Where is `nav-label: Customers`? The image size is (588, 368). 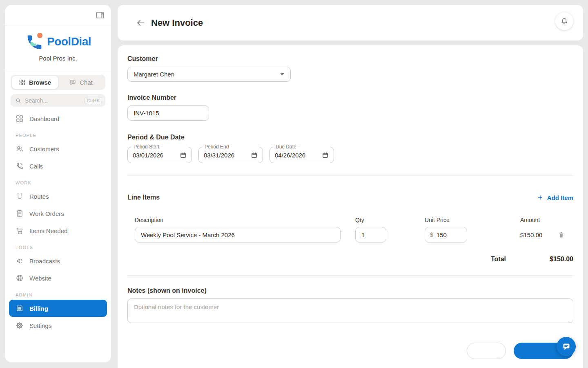 nav-label: Customers is located at coordinates (44, 149).